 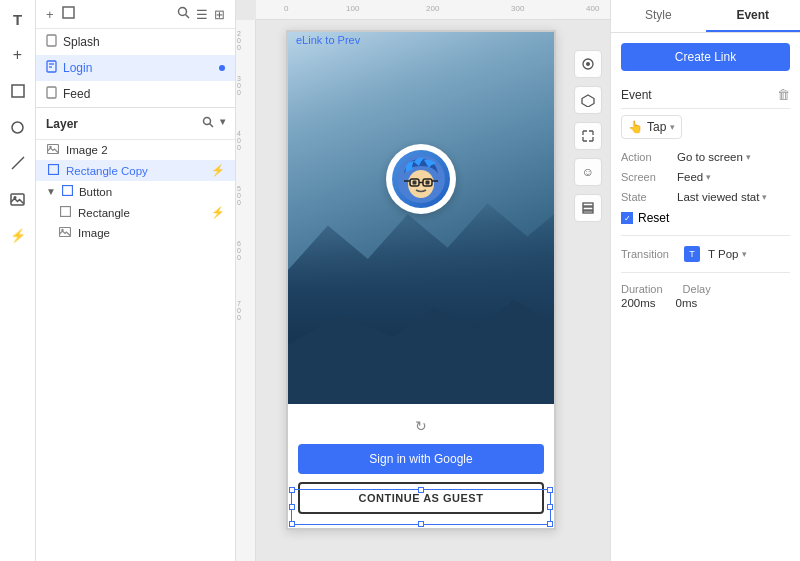 I want to click on layer-label-image2: Image 2, so click(x=87, y=150).